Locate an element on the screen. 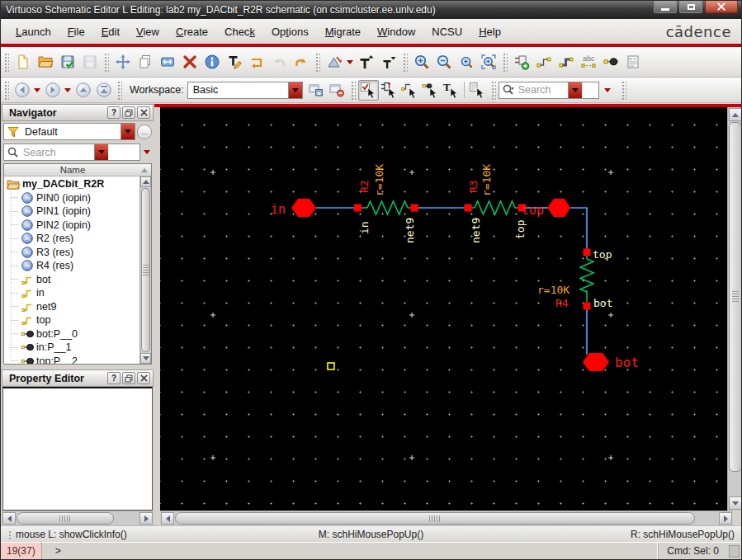  iopin-bot: bot is located at coordinates (611, 362).